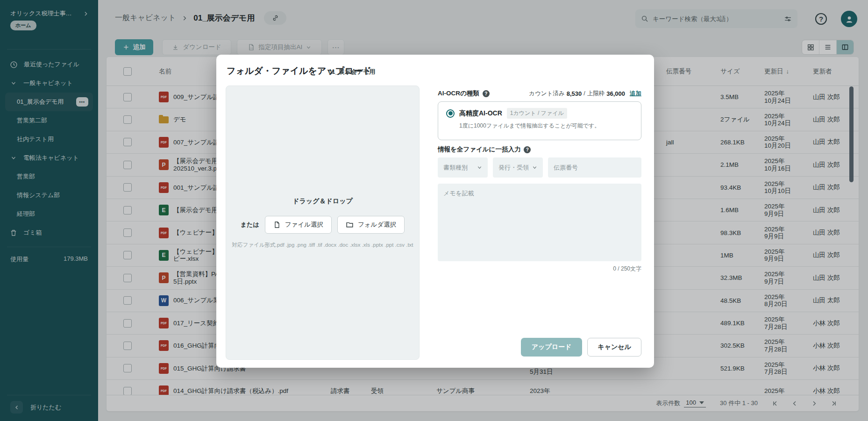 The width and height of the screenshot is (868, 421). Describe the element at coordinates (277, 225) in the screenshot. I see `file-icon` at that location.